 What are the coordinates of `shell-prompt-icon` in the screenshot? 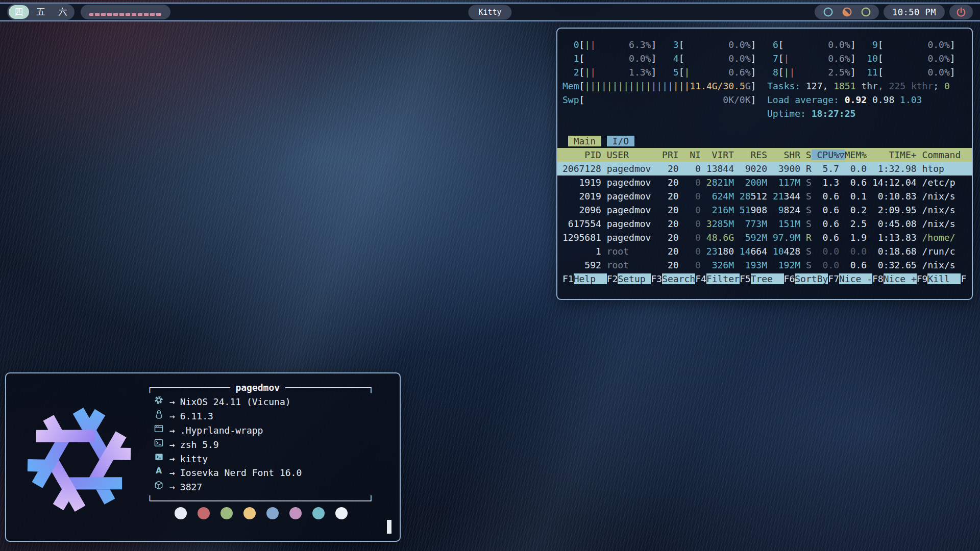 It's located at (159, 443).